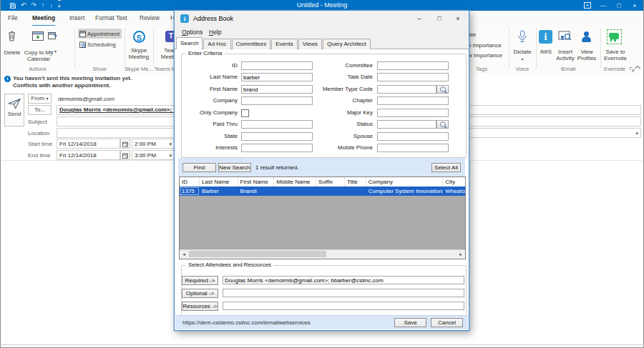 The height and width of the screenshot is (348, 644). I want to click on minimize-icon: —, so click(603, 6).